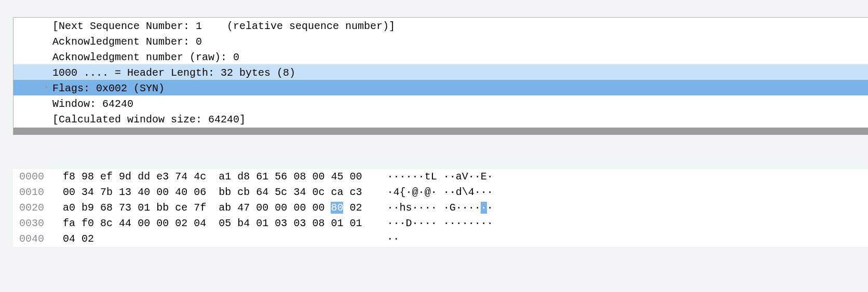 The height and width of the screenshot is (292, 868). I want to click on ascii-char: d, so click(459, 192).